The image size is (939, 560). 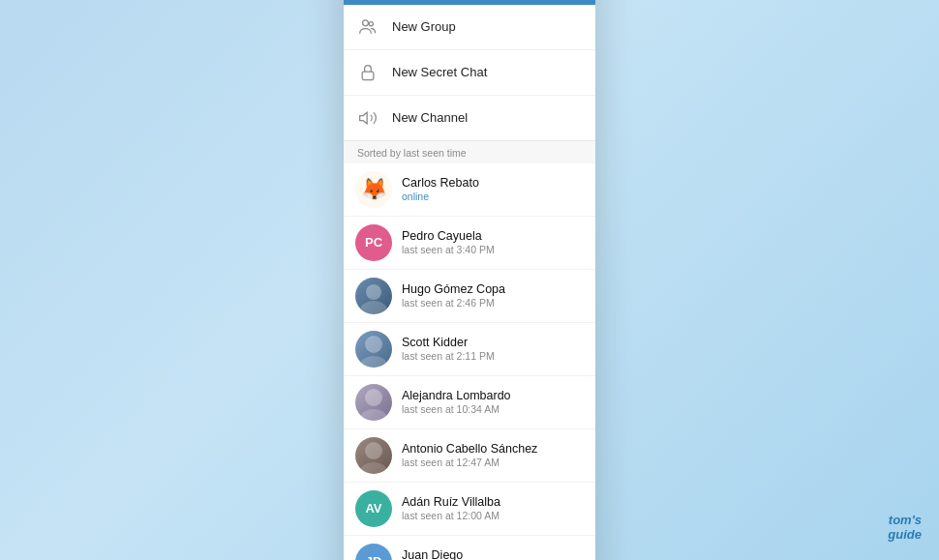 I want to click on contact-item: PC Pedro Cayuela last seen at 3:40 PM, so click(x=470, y=244).